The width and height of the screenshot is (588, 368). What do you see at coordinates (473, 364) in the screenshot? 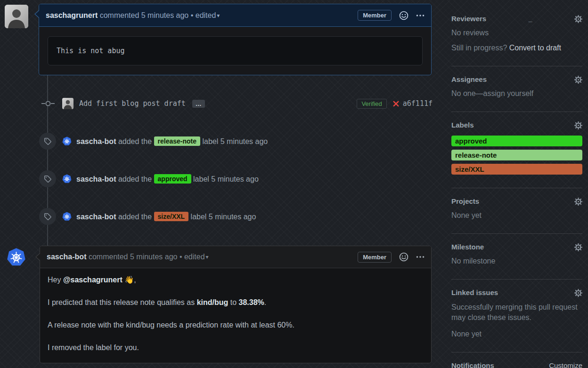
I see `notifications-title: Notifications` at bounding box center [473, 364].